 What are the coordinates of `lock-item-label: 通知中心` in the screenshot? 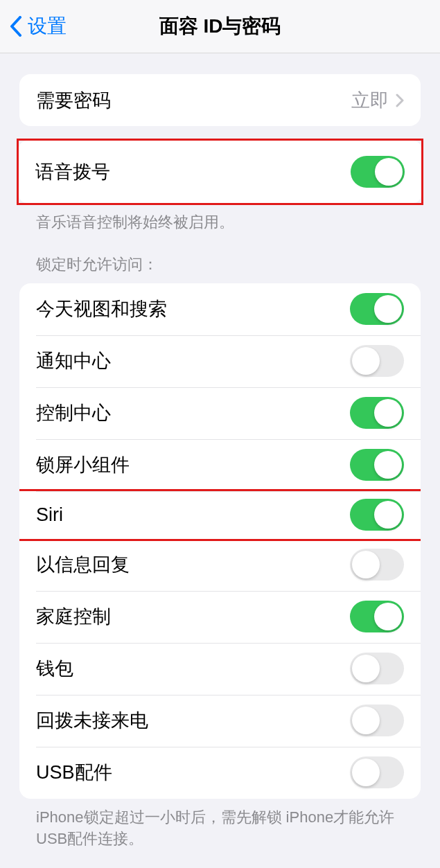 It's located at (193, 361).